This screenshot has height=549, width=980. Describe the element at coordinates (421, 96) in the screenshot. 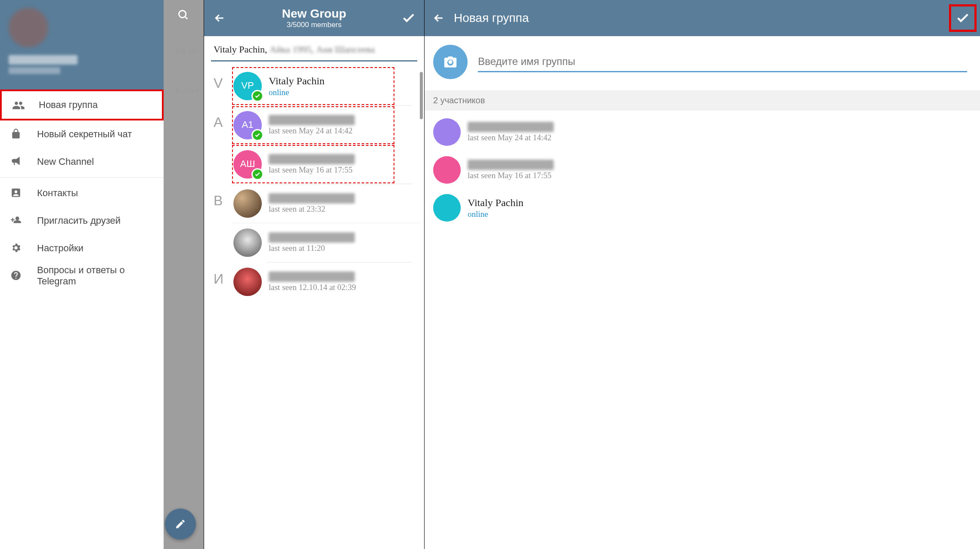

I see `scrollbar` at that location.